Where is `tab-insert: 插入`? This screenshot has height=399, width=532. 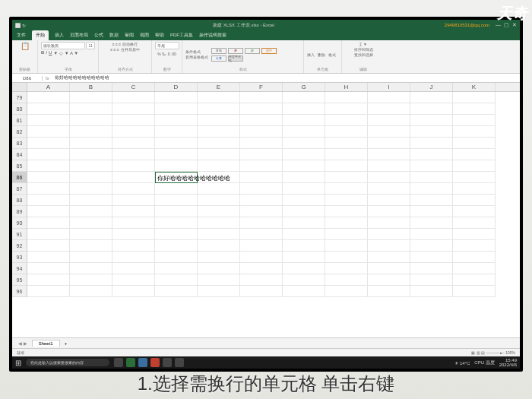
tab-insert: 插入 is located at coordinates (59, 35).